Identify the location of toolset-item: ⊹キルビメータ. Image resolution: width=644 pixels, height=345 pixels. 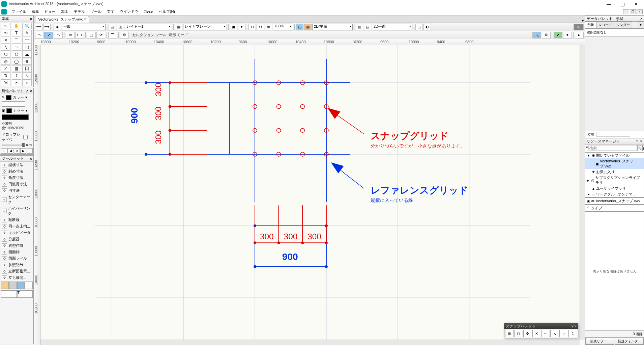
(17, 233).